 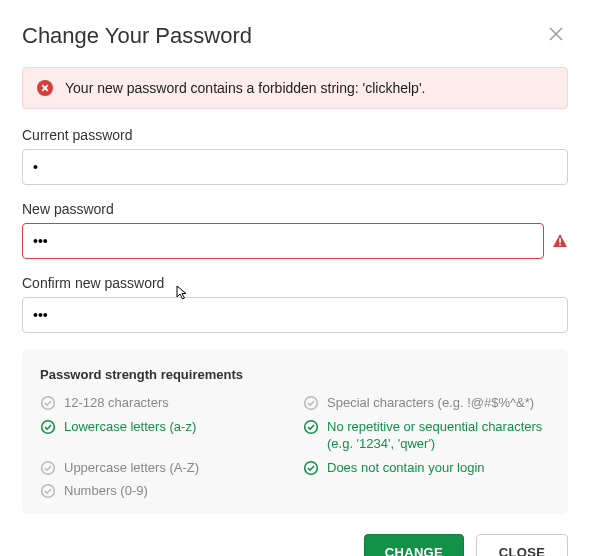 I want to click on new-password-label: New password, so click(x=295, y=209).